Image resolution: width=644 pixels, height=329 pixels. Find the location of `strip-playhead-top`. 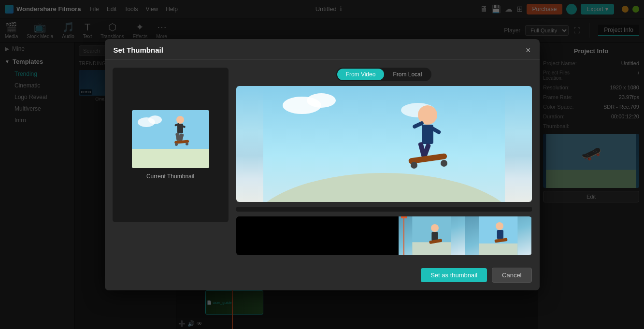

strip-playhead-top is located at coordinates (404, 217).